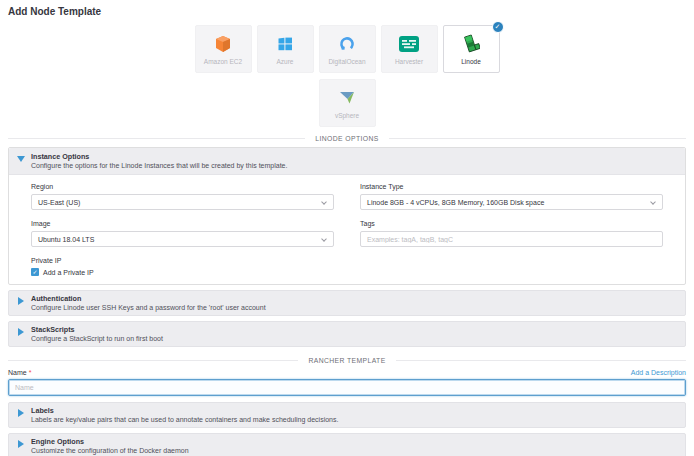  Describe the element at coordinates (512, 224) in the screenshot. I see `tags-label: Tags` at that location.